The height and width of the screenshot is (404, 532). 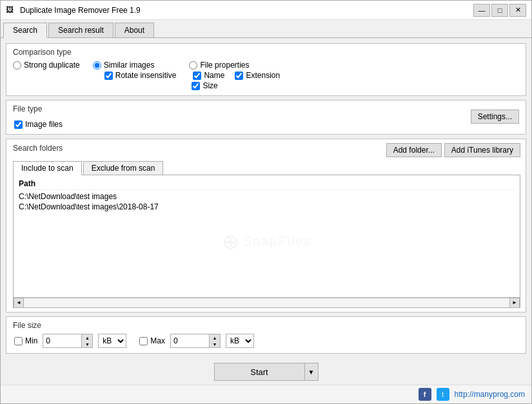 I want to click on extension-label: Extension, so click(x=263, y=75).